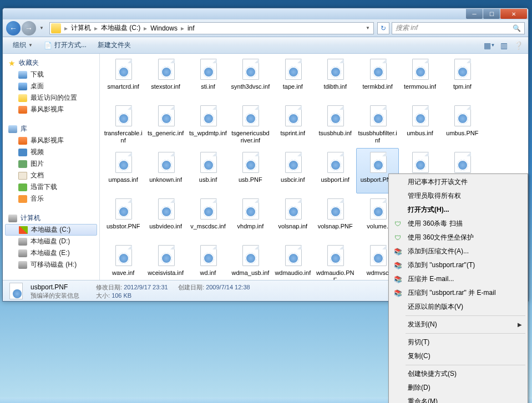  Describe the element at coordinates (462, 124) in the screenshot. I see `file-item: umbus.PNF` at that location.